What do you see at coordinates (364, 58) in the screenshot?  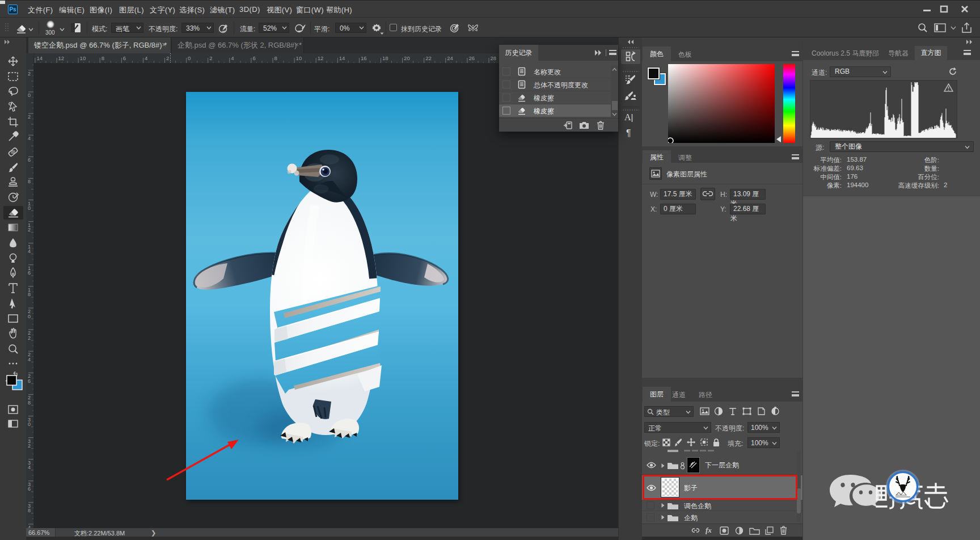 I see `svg-text: 16` at bounding box center [364, 58].